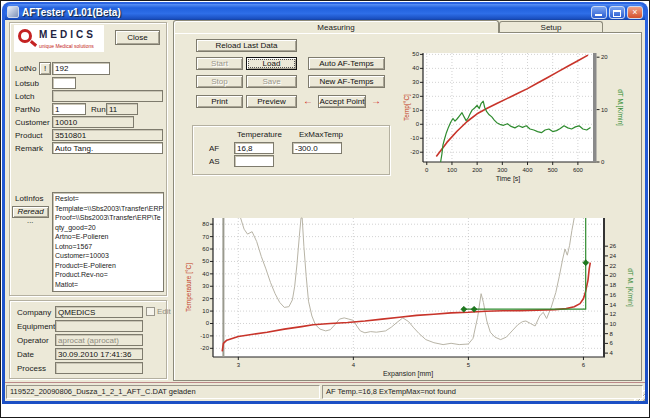 This screenshot has width=650, height=418. What do you see at coordinates (554, 170) in the screenshot?
I see `svg-text: 500` at bounding box center [554, 170].